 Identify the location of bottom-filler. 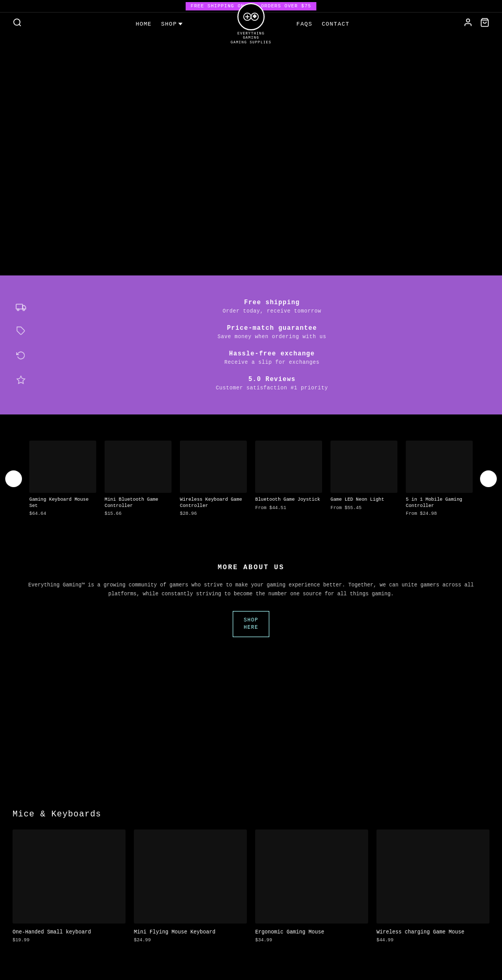
(251, 972).